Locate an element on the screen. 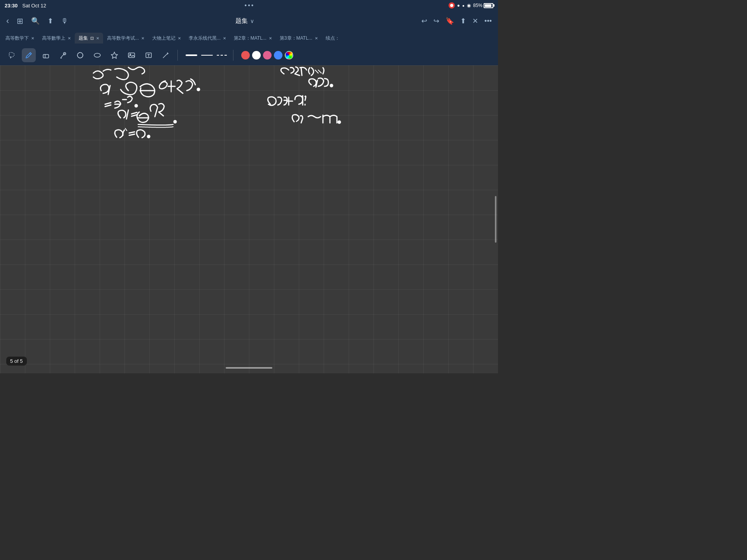 Image resolution: width=747 pixels, height=560 pixels. tab-xudian: 续点： is located at coordinates (333, 38).